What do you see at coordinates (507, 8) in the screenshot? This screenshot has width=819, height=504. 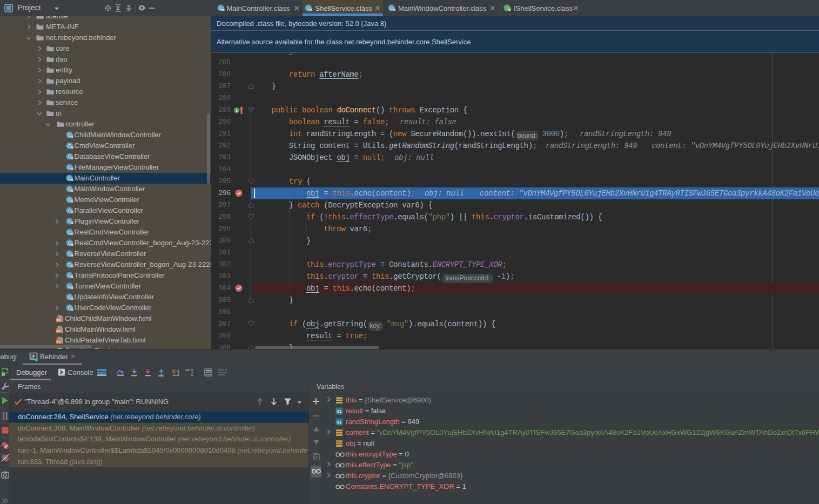 I see `svg-text: I` at bounding box center [507, 8].